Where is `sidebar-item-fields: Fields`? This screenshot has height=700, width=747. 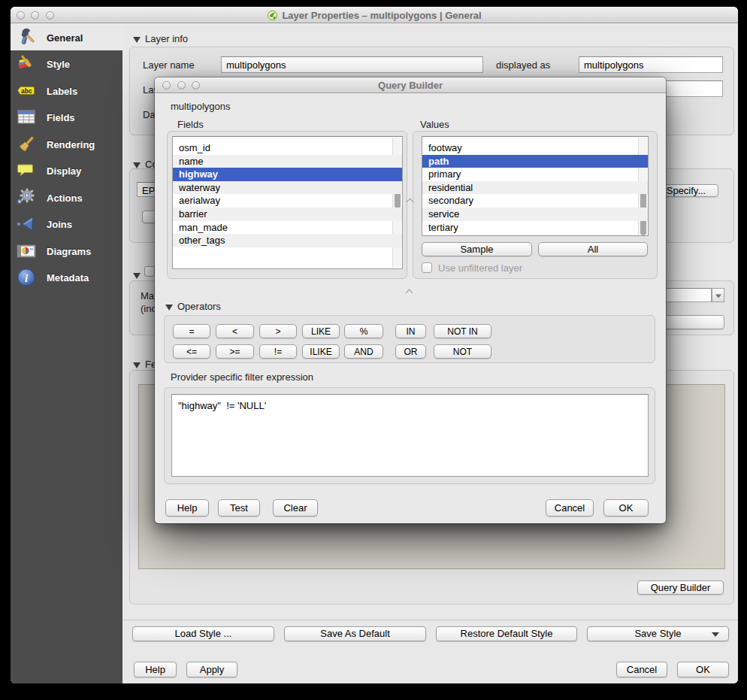 sidebar-item-fields: Fields is located at coordinates (66, 117).